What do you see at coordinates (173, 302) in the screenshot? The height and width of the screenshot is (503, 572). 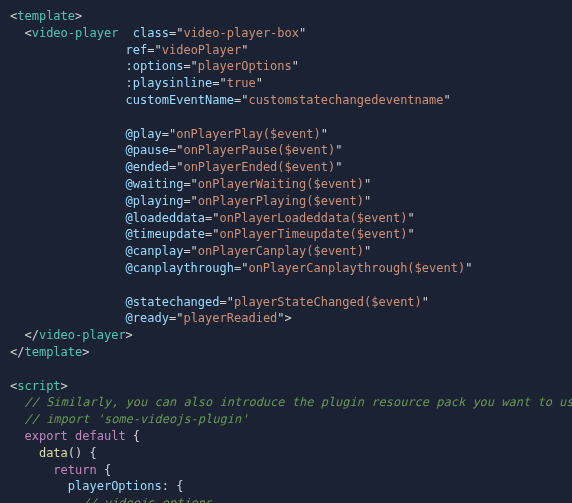 I see `event-statechanged: @statechanged` at bounding box center [173, 302].